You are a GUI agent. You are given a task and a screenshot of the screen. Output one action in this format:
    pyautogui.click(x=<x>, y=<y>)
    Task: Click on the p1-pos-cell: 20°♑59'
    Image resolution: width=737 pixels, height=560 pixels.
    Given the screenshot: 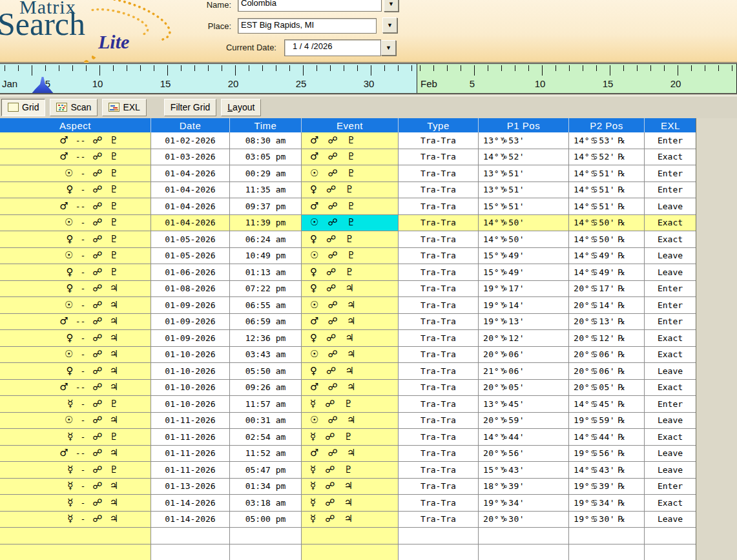 What is the action you would take?
    pyautogui.click(x=524, y=421)
    